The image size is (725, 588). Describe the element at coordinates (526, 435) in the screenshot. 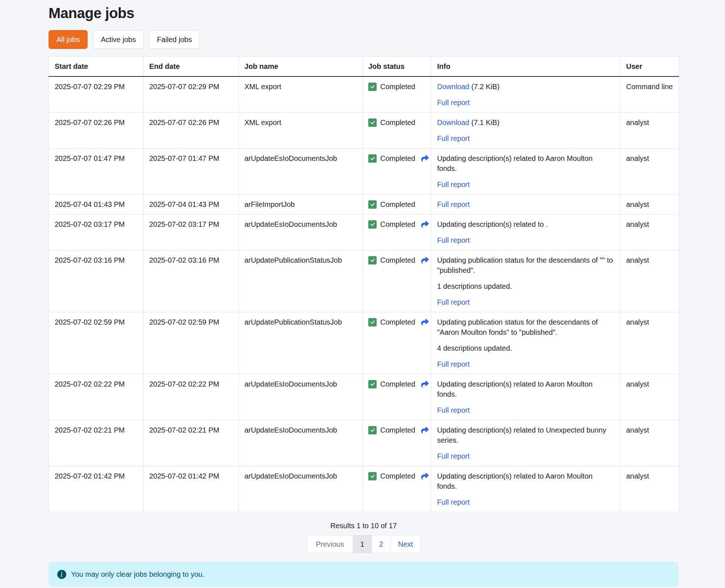

I see `info-text: Updating description(s) related to Unexp…` at that location.